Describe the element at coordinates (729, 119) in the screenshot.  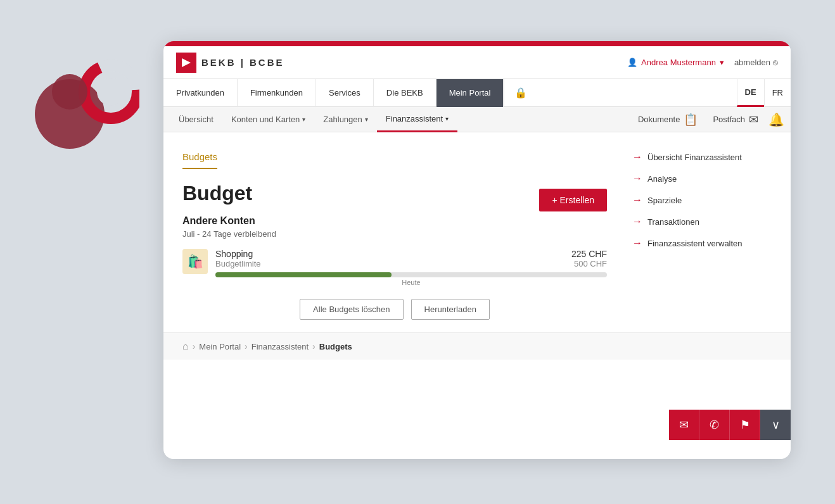
I see `postfach-label: Postfach` at that location.